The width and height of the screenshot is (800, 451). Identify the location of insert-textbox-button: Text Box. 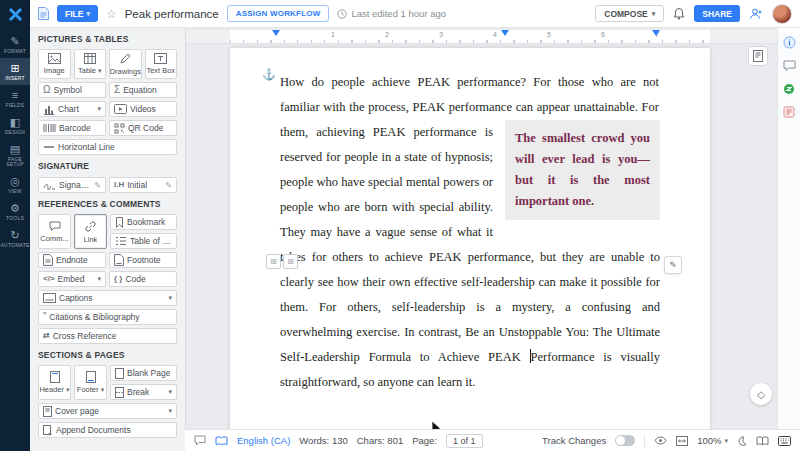
(162, 64).